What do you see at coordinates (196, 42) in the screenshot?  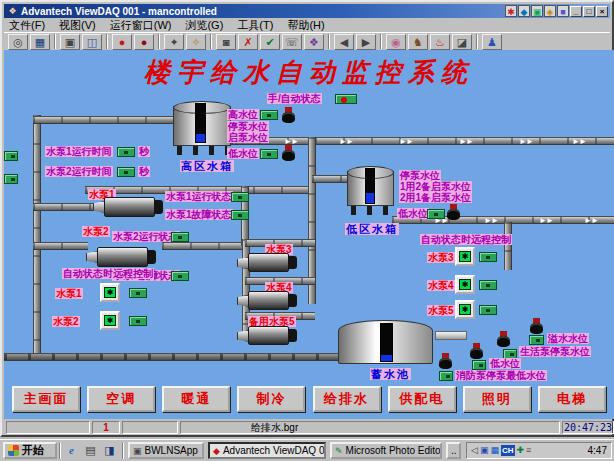 I see `key-icon: ✧` at bounding box center [196, 42].